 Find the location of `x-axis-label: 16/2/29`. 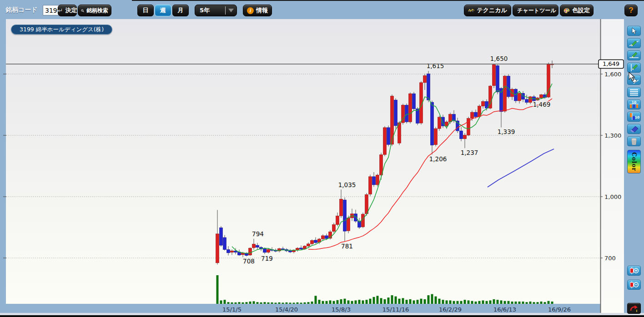

x-axis-label: 16/2/29 is located at coordinates (450, 310).